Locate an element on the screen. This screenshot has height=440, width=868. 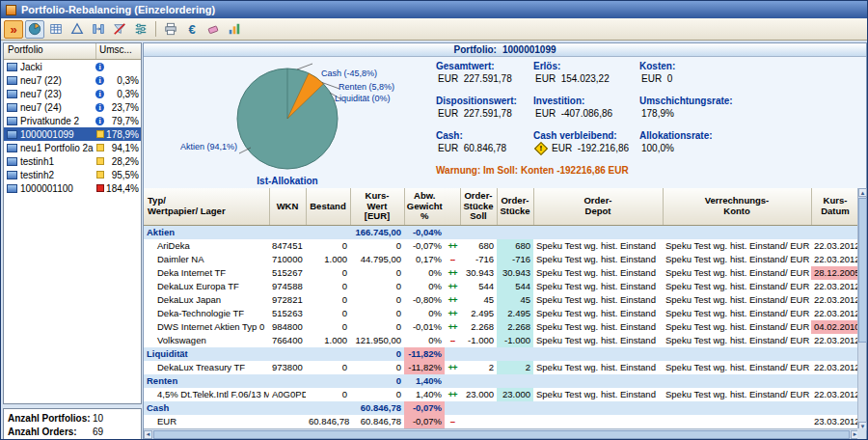
scroll-up-button: ▲ is located at coordinates (862, 193).